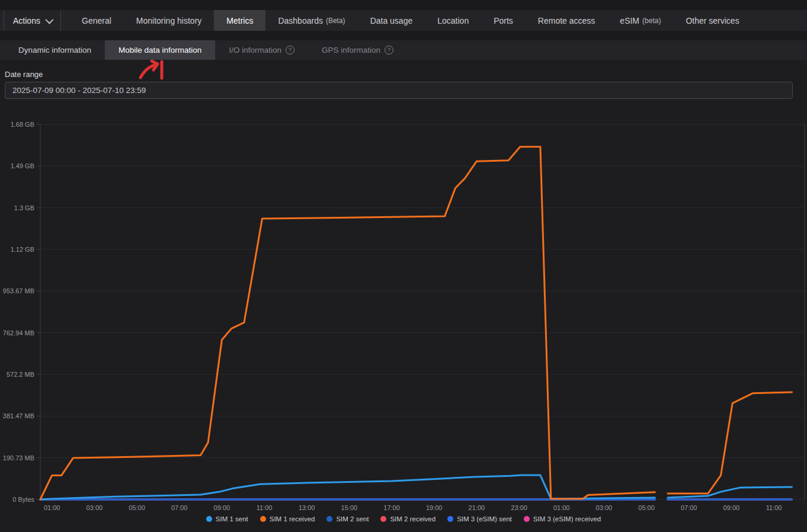 The image size is (807, 532). What do you see at coordinates (19, 333) in the screenshot?
I see `y-axis-tick-label: 762.94 MB` at bounding box center [19, 333].